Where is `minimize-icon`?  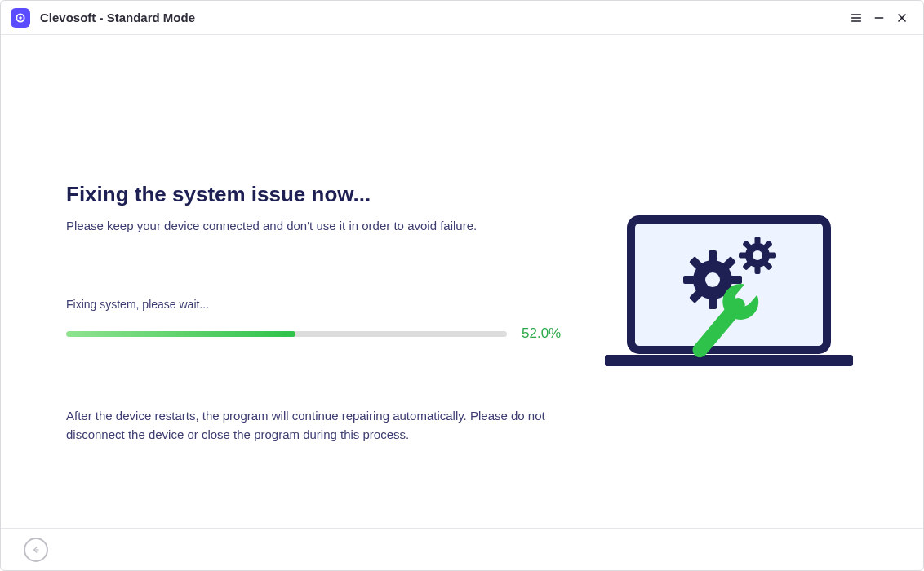 minimize-icon is located at coordinates (879, 18).